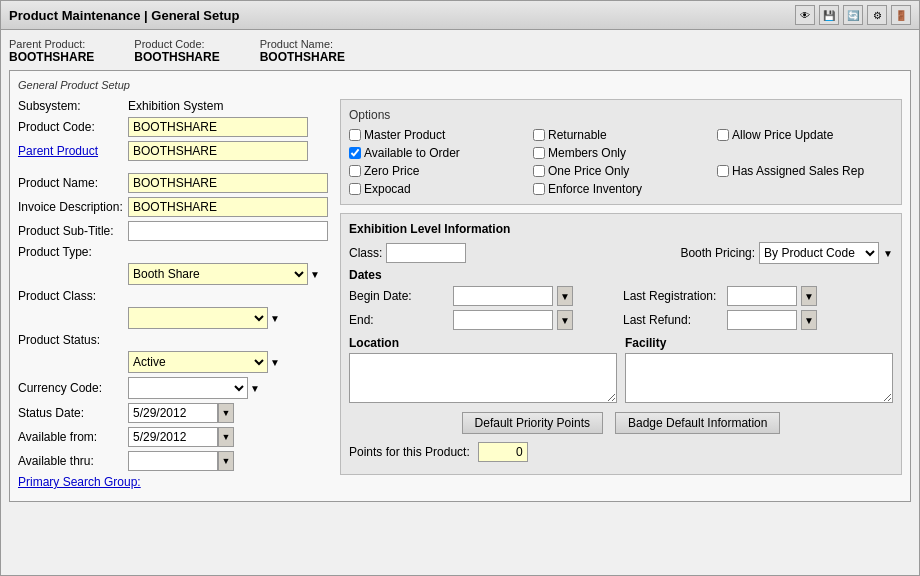  What do you see at coordinates (73, 106) in the screenshot?
I see `subsystem-label: Subsystem:` at bounding box center [73, 106].